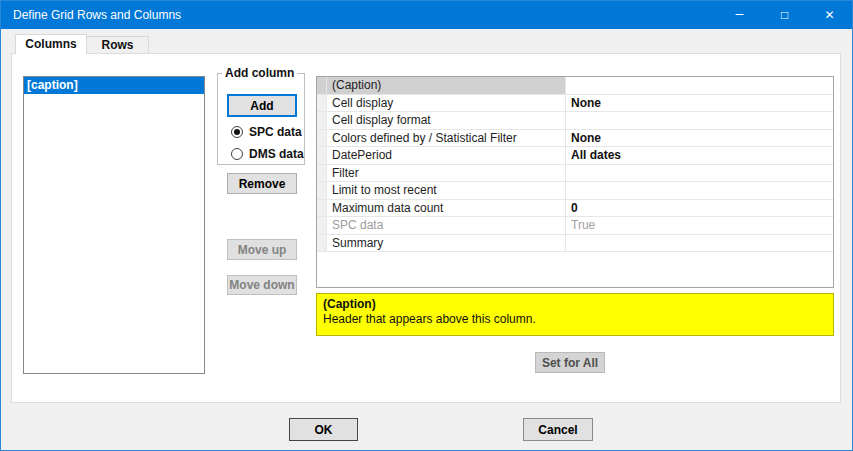  What do you see at coordinates (784, 15) in the screenshot?
I see `window-controls: – □ ✕` at bounding box center [784, 15].